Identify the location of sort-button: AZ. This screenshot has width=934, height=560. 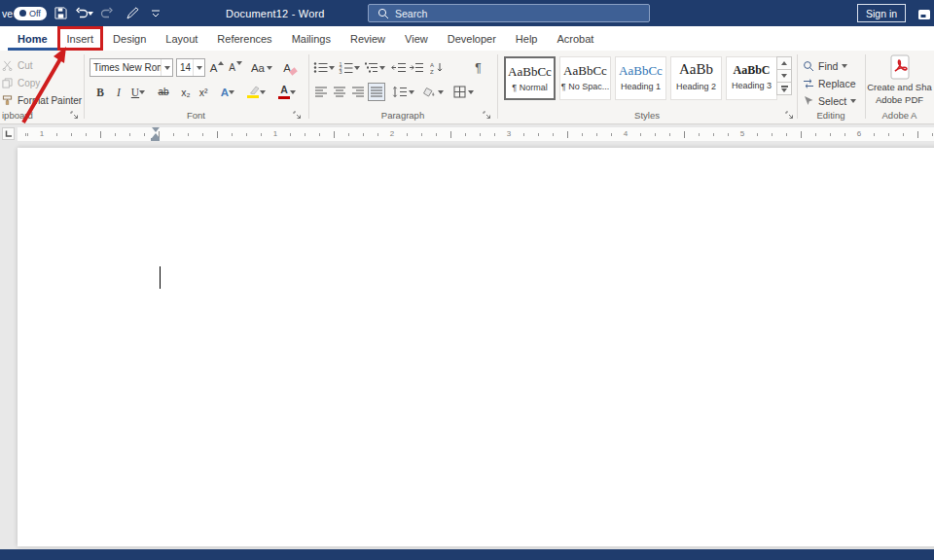
(437, 68).